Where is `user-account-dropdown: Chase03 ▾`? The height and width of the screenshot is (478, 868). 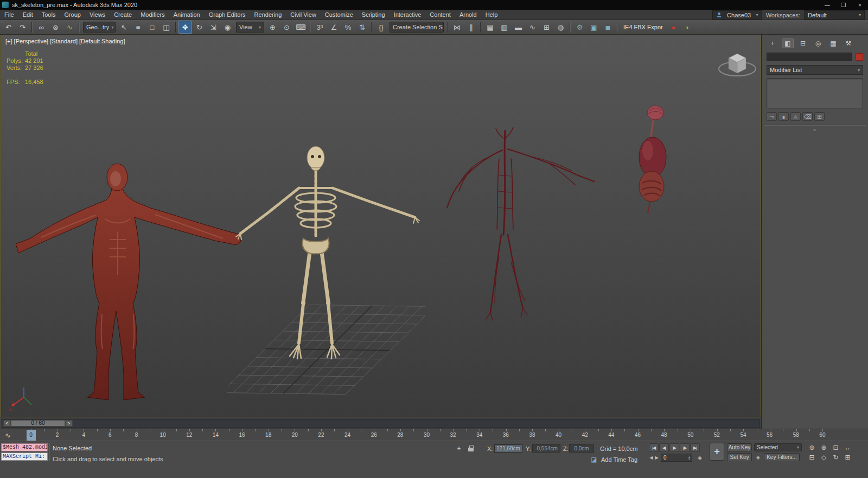
user-account-dropdown: Chase03 ▾ is located at coordinates (737, 15).